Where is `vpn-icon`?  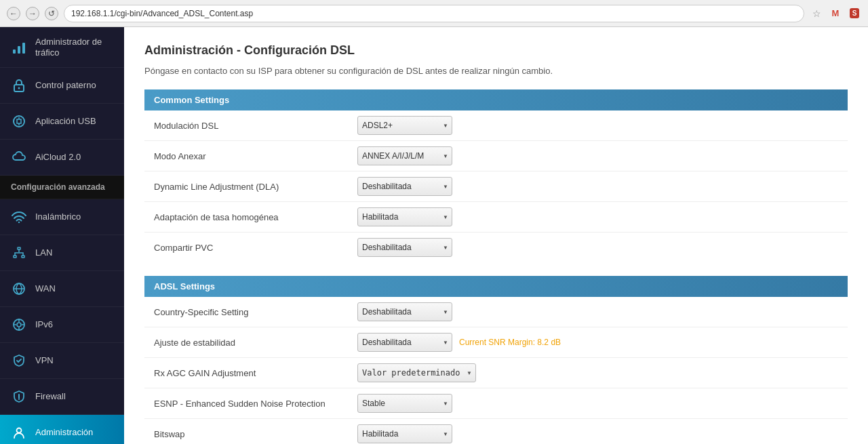 vpn-icon is located at coordinates (19, 361).